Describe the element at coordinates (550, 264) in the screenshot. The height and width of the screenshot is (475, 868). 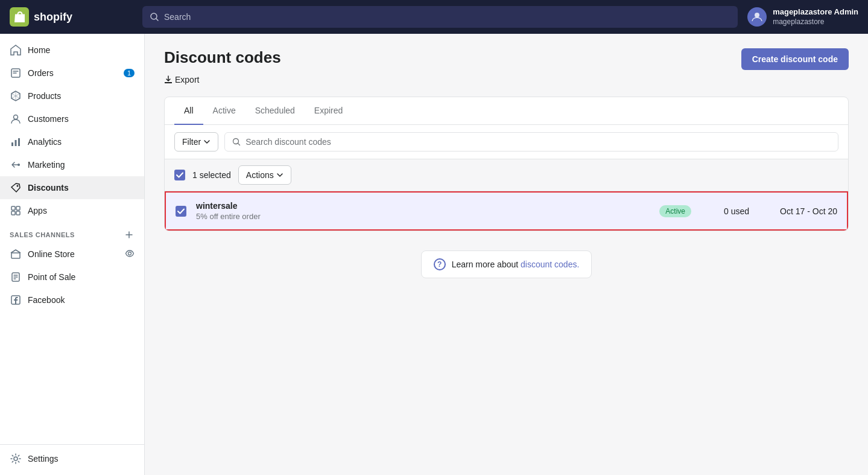
I see `discount-codes-link: discount codes.` at that location.